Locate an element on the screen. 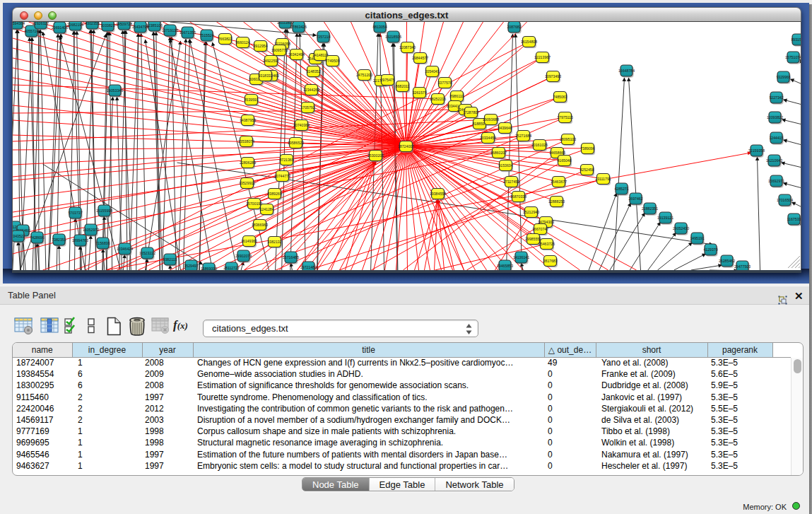 The image size is (812, 514). svg-text: 4055724 is located at coordinates (31, 31).